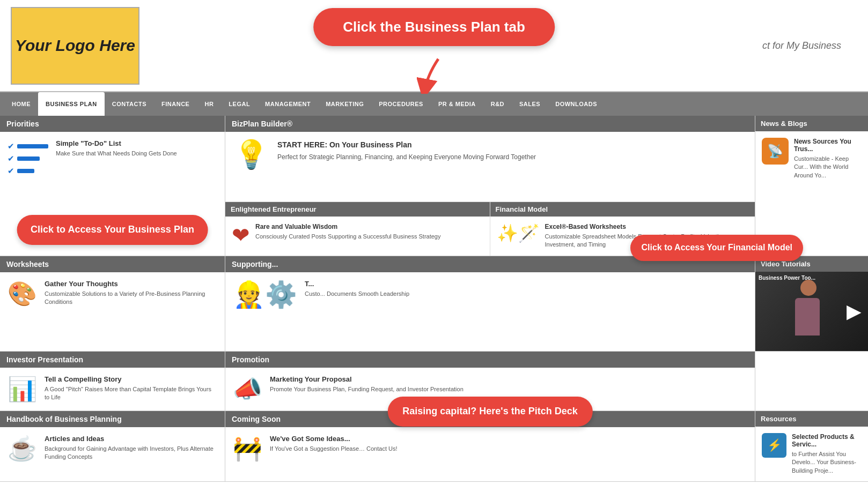  I want to click on priorities-header: Priorities, so click(113, 124).